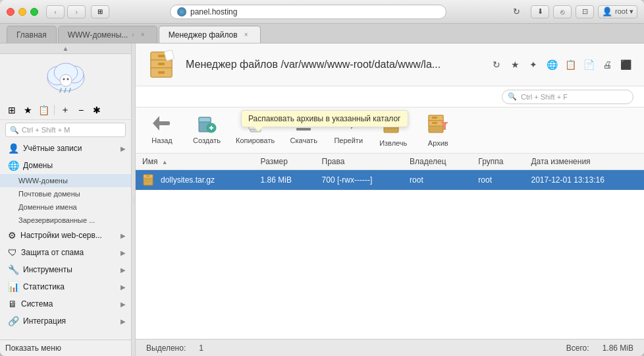  What do you see at coordinates (13, 148) in the screenshot?
I see `accounts-icon: 👤` at bounding box center [13, 148].